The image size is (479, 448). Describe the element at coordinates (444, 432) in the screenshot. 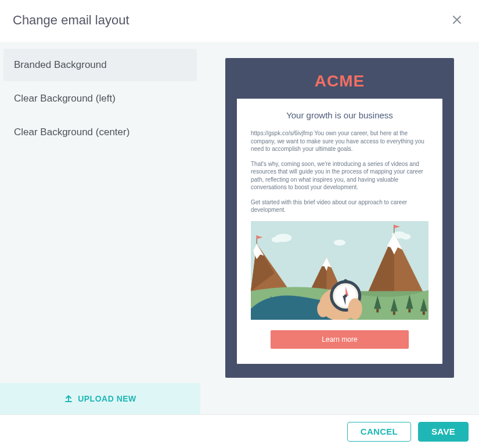

I see `save-label: SAVE` at that location.